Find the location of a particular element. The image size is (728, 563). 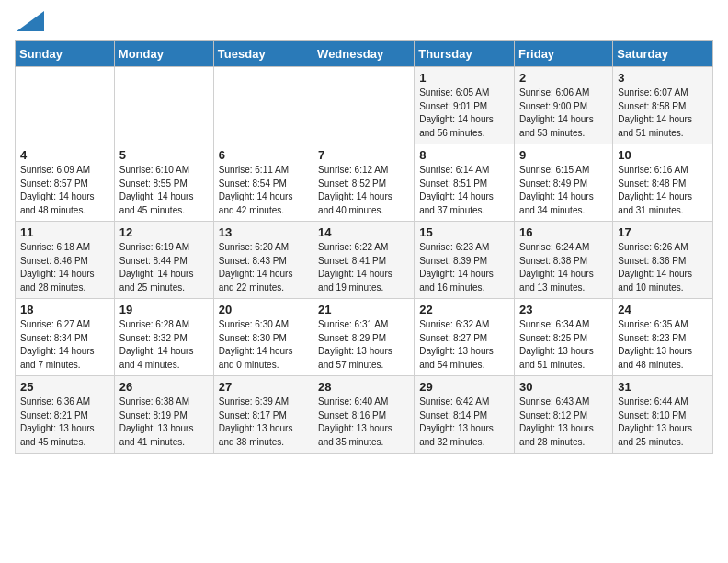

calendar-week-row: 18Sunrise: 6:27 AM Sunset: 8:34 PM Dayli… is located at coordinates (364, 338).